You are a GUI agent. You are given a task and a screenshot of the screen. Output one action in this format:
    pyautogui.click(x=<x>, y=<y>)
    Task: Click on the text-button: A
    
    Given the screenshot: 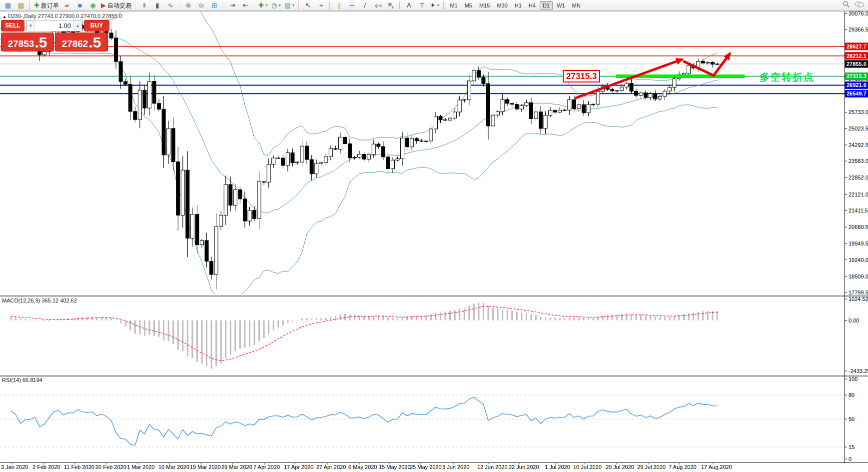 What is the action you would take?
    pyautogui.click(x=409, y=6)
    